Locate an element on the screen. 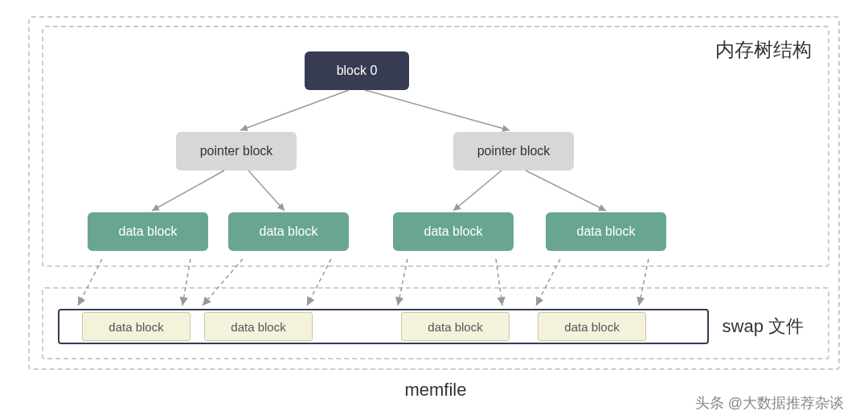 This screenshot has width=868, height=419. memory-tree-title: 内存树结构 is located at coordinates (764, 50).